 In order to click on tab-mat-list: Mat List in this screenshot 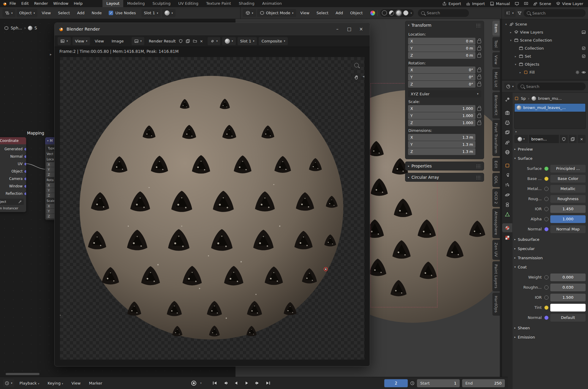, I will do `click(496, 80)`.